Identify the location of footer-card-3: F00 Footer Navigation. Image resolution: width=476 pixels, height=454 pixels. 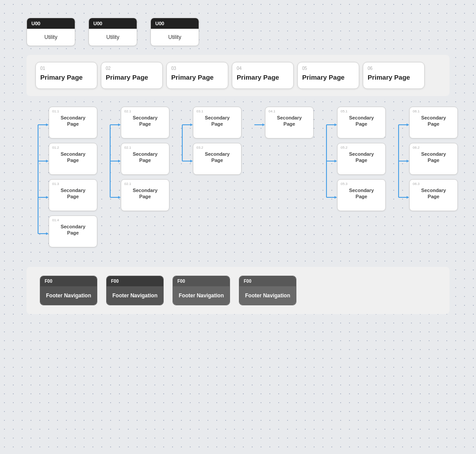
(201, 290).